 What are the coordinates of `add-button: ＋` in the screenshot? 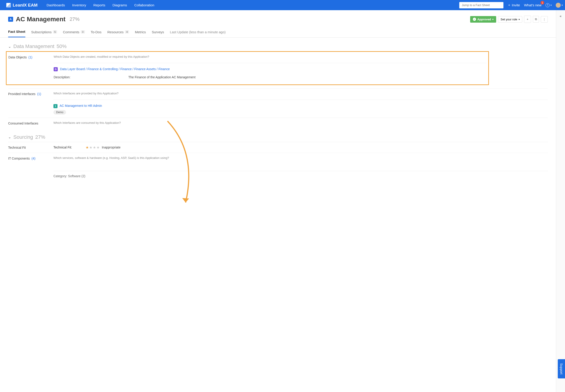 It's located at (528, 19).